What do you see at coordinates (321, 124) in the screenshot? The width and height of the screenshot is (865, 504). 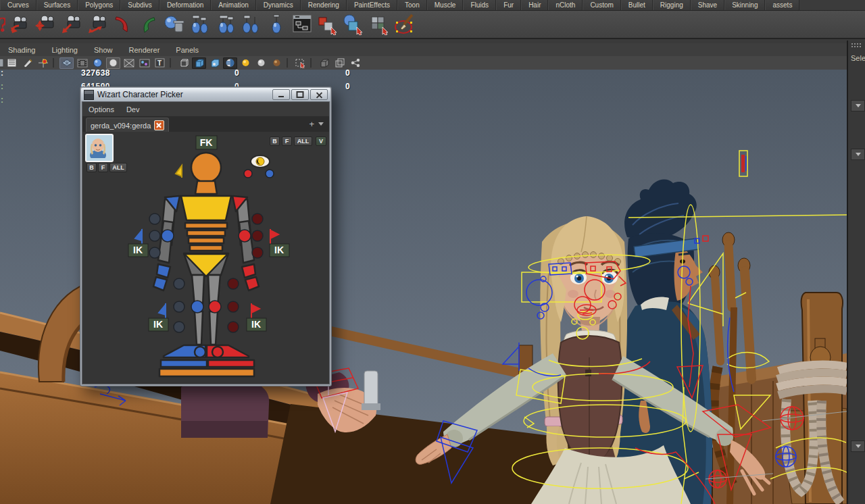 I see `tab-list-caret-icon` at bounding box center [321, 124].